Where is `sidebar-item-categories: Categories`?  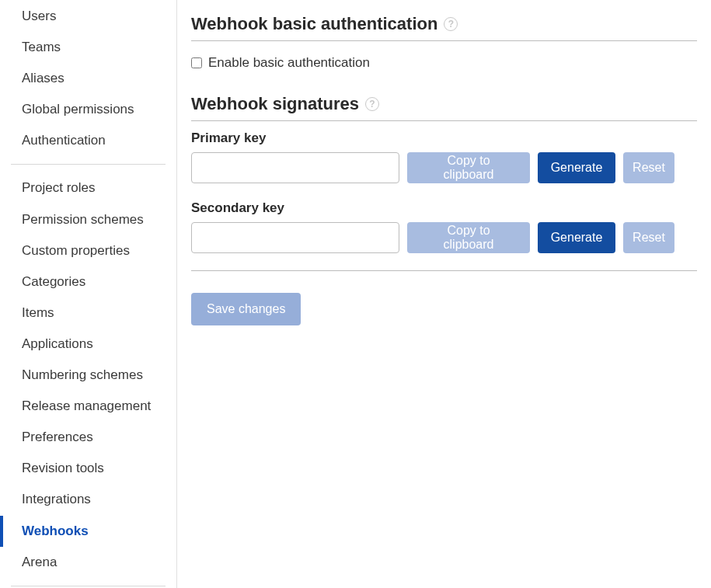
sidebar-item-categories: Categories is located at coordinates (89, 282).